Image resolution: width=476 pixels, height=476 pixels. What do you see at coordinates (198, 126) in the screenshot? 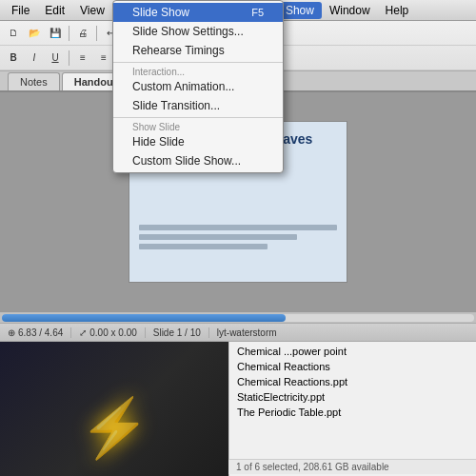
I see `menu-section-show-slide-label: Show Slide` at bounding box center [198, 126].